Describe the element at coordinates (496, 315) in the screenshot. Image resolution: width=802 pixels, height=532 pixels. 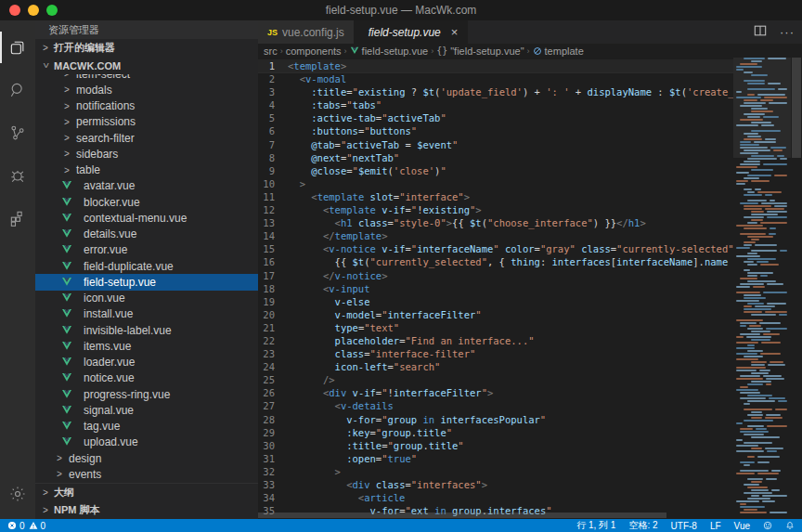
I see `code-line-20: 20 v-model="interfaceFilter"` at that location.